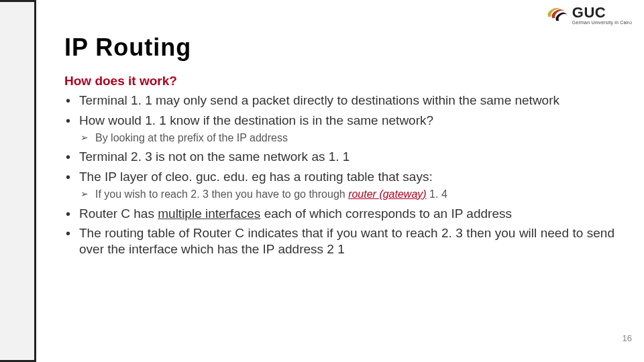 This screenshot has width=644, height=362. I want to click on guc-logo-icon, so click(557, 15).